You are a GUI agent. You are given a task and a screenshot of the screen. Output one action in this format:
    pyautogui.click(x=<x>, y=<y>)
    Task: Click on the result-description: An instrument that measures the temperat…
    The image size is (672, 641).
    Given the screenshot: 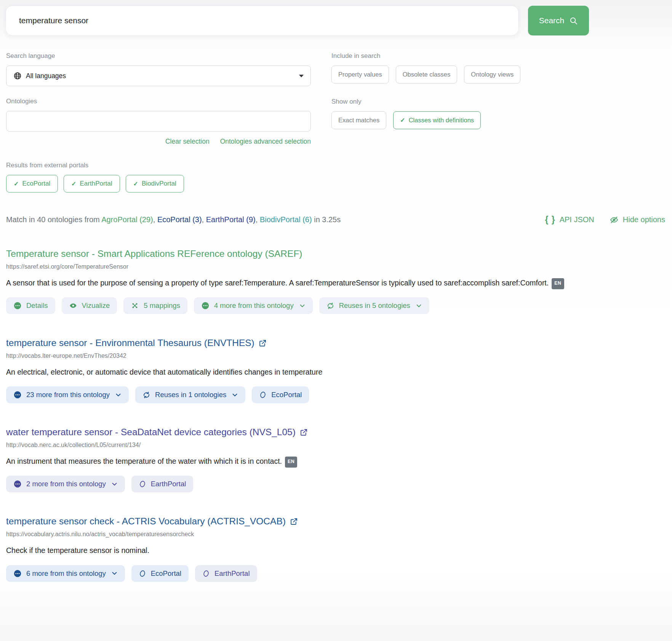 What is the action you would take?
    pyautogui.click(x=286, y=461)
    